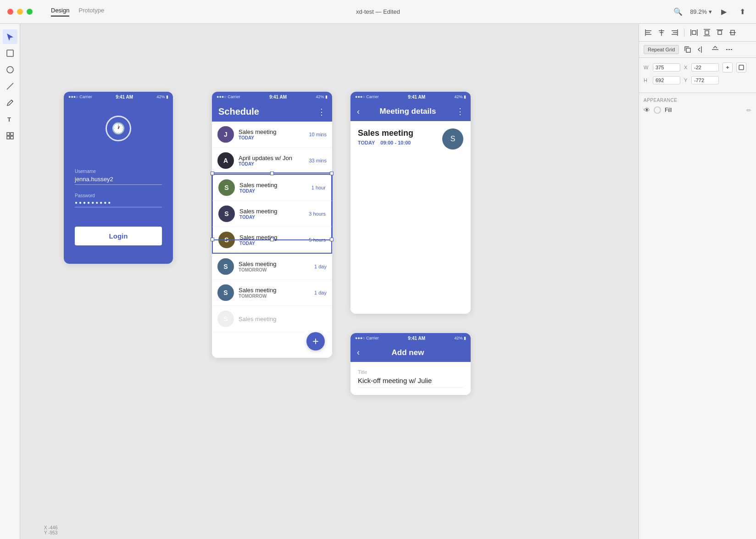 The height and width of the screenshot is (539, 756). Describe the element at coordinates (742, 12) in the screenshot. I see `share-icon: ⬆` at that location.